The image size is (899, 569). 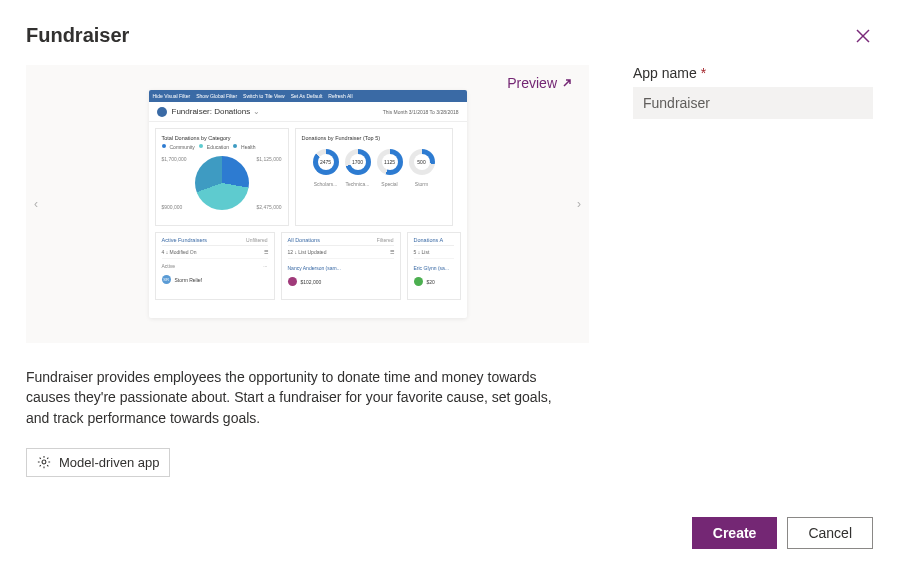 What do you see at coordinates (215, 266) in the screenshot?
I see `thumb-card-active-fundraisers: Active FundraisersUnfiltered 4 ↓ Modifie…` at bounding box center [215, 266].